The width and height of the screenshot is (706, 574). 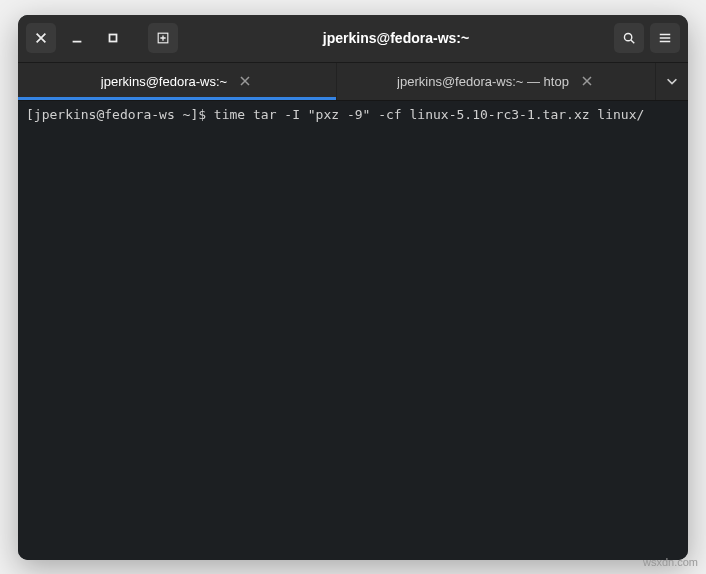 I want to click on tab-label: jperkins@fedora-ws:~, so click(x=164, y=82).